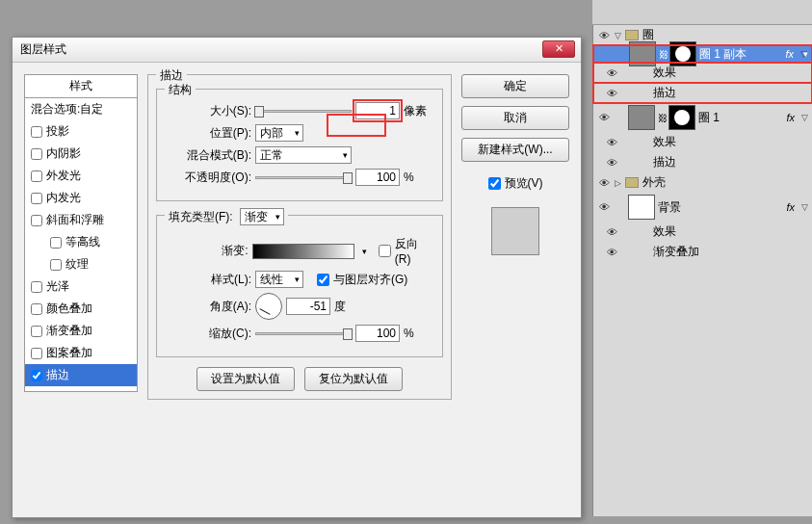 The height and width of the screenshot is (524, 812). I want to click on layer-row-copy: ⛓ 圈 1 副本 fx ▽, so click(703, 54).